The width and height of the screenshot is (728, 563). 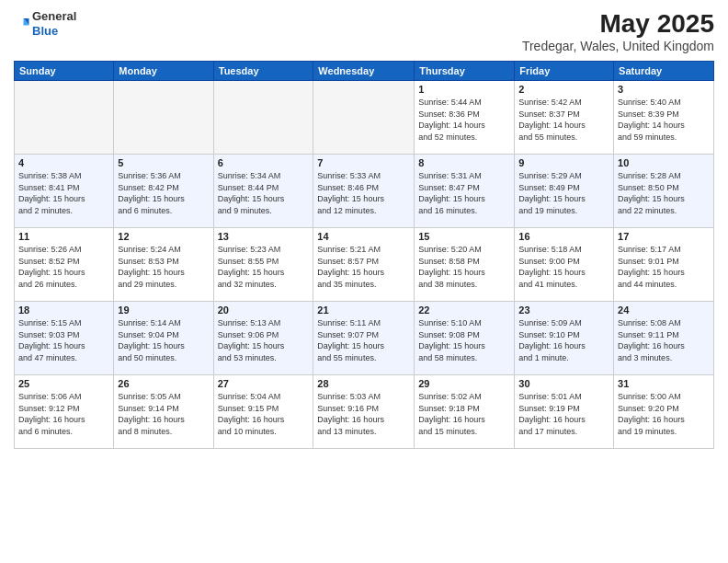 What do you see at coordinates (64, 340) in the screenshot?
I see `day-info: Sunrise: 5:15 AMSunset: 9:03 PMDaylight:…` at bounding box center [64, 340].